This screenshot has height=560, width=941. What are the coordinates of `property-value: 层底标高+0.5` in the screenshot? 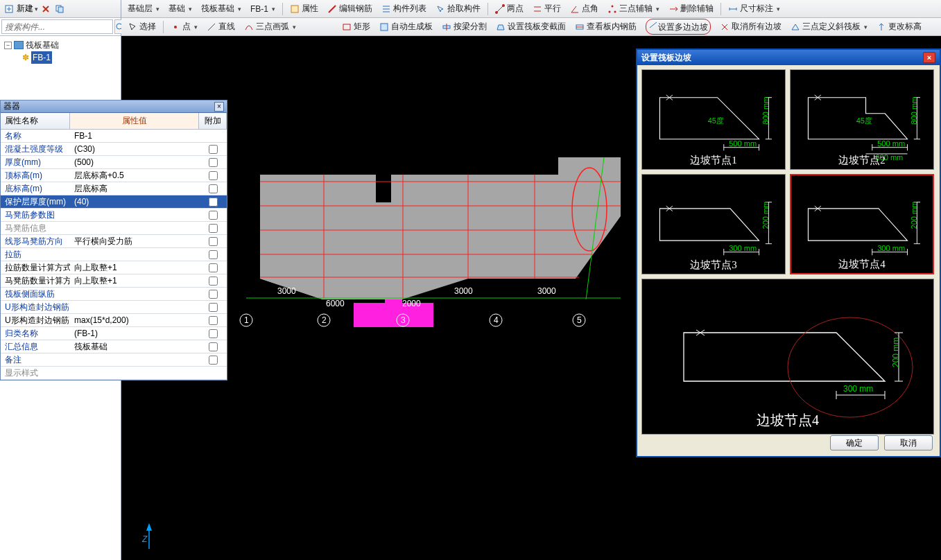 It's located at (135, 176).